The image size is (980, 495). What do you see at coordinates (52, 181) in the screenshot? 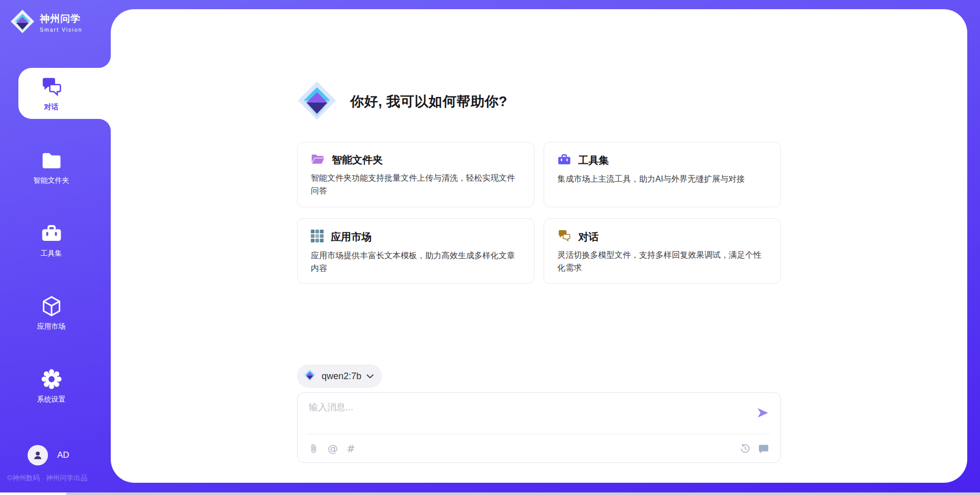
I see `sidebar-item-label: 智能文件夹` at bounding box center [52, 181].